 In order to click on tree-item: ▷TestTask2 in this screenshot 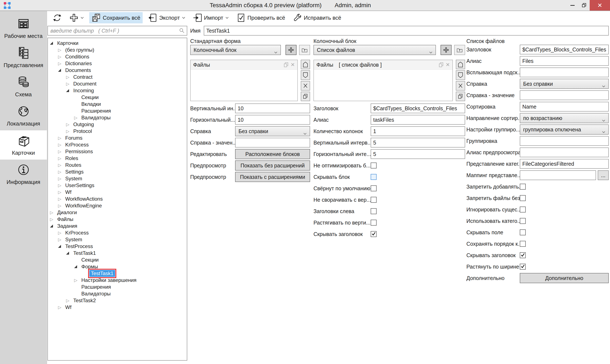, I will do `click(117, 300)`.